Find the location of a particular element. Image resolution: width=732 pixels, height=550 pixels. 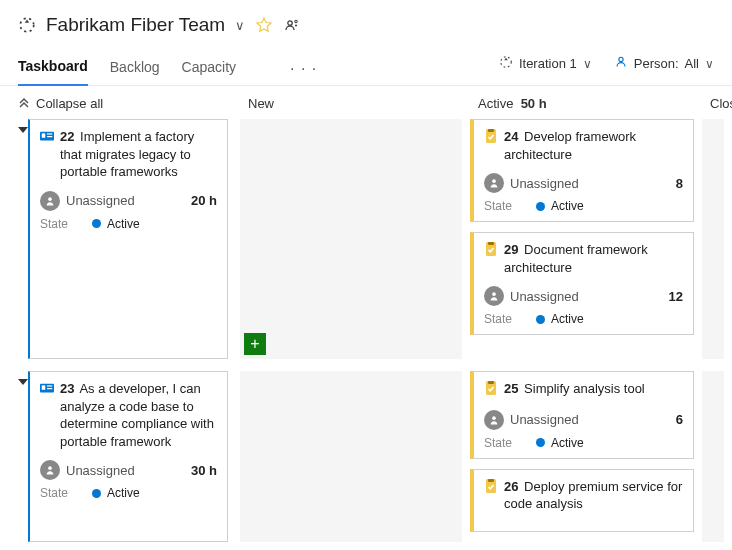

tab-overflow-icon: · · · is located at coordinates (304, 69).